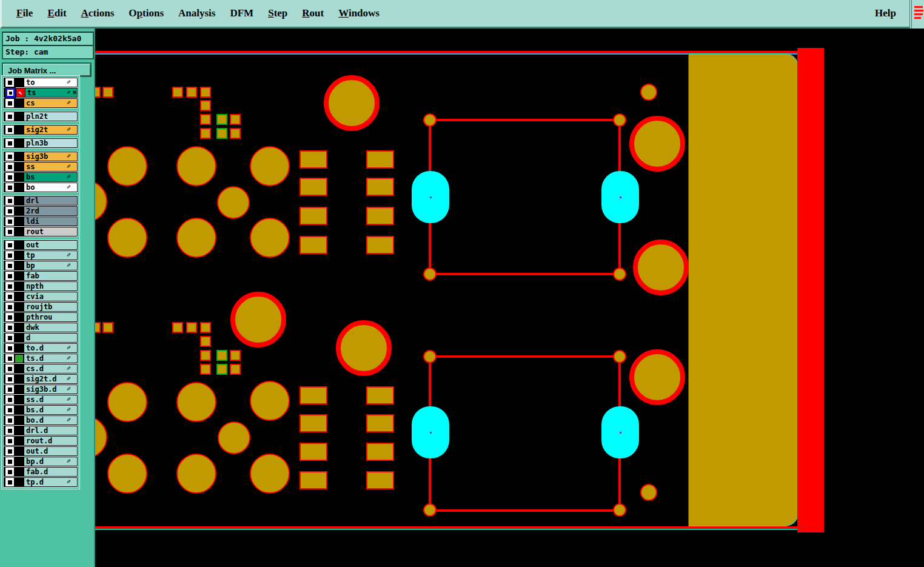 This screenshot has height=567, width=924. Describe the element at coordinates (10, 451) in the screenshot. I see `layer-checkbox-out.d` at that location.